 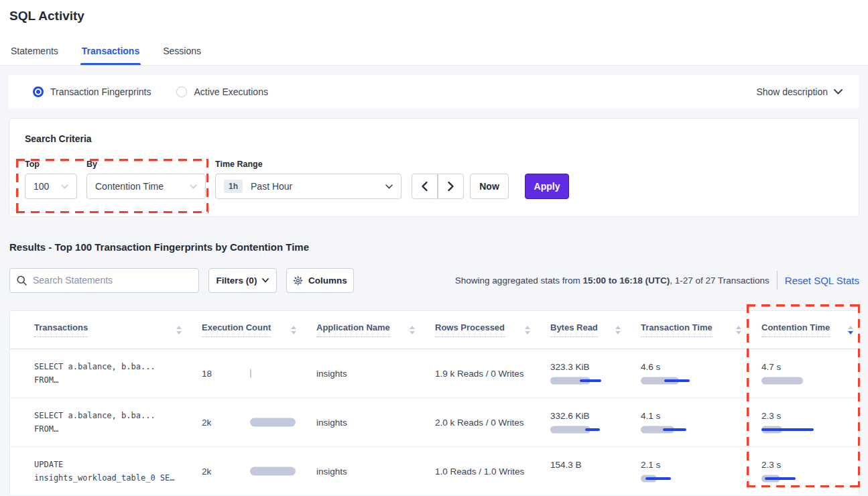 I want to click on filters-button: Filters (0), so click(x=243, y=280).